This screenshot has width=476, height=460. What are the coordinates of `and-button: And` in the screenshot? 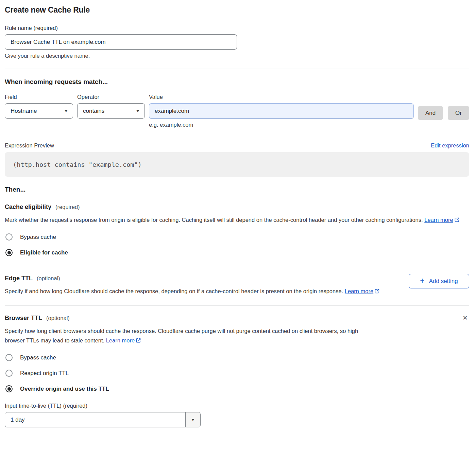 It's located at (430, 113).